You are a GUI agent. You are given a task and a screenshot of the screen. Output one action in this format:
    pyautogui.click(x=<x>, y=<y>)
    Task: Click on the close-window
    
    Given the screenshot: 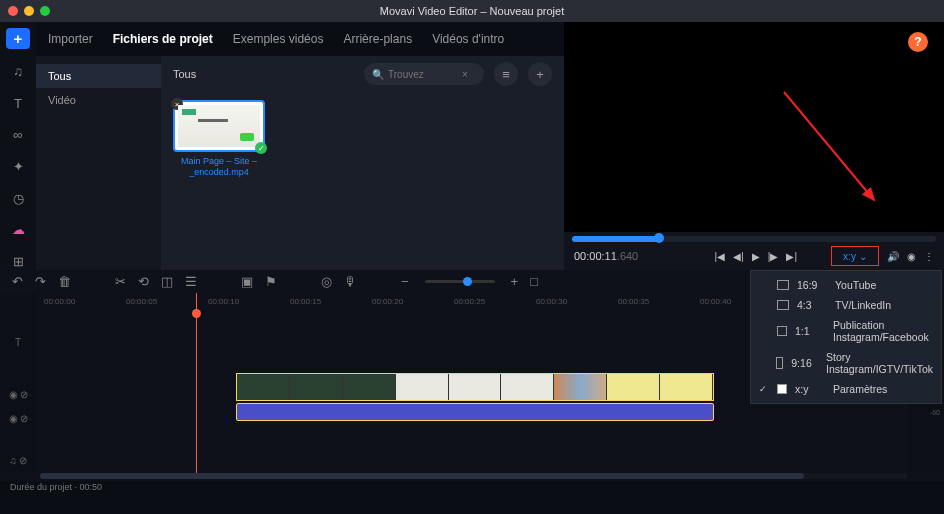 What is the action you would take?
    pyautogui.click(x=13, y=11)
    